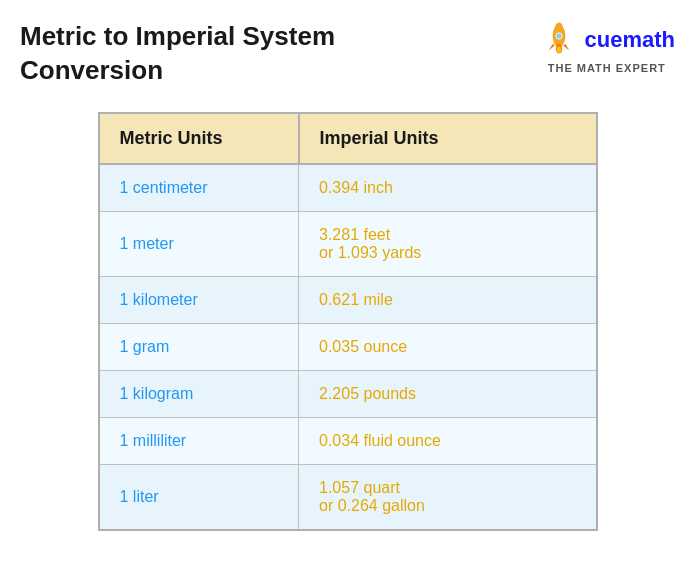 The image size is (695, 563). I want to click on rocket-icon, so click(559, 40).